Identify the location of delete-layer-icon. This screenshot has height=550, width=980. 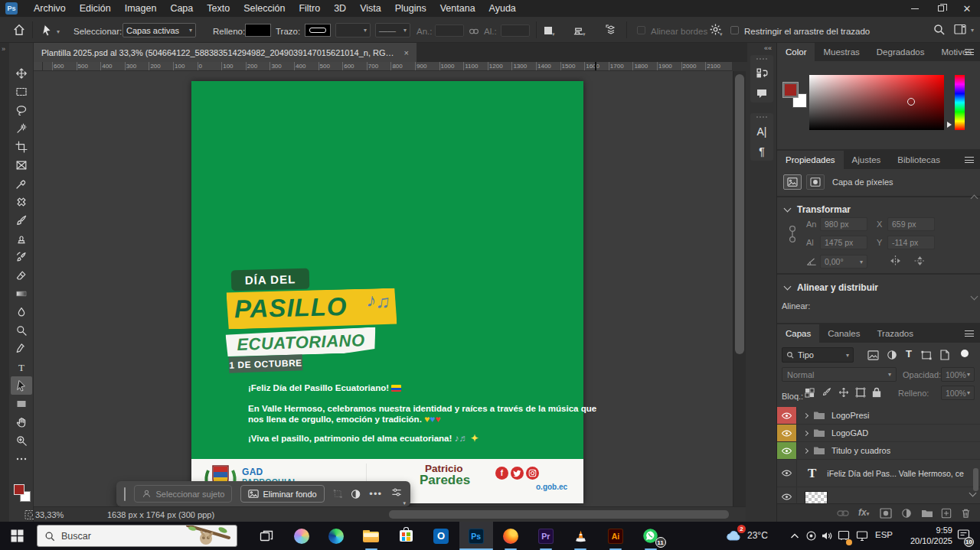
(966, 513).